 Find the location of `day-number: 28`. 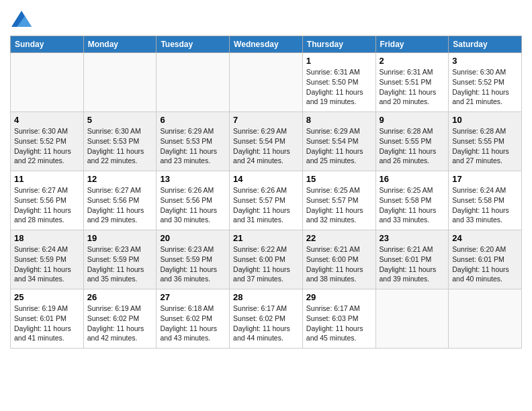

day-number: 28 is located at coordinates (266, 297).